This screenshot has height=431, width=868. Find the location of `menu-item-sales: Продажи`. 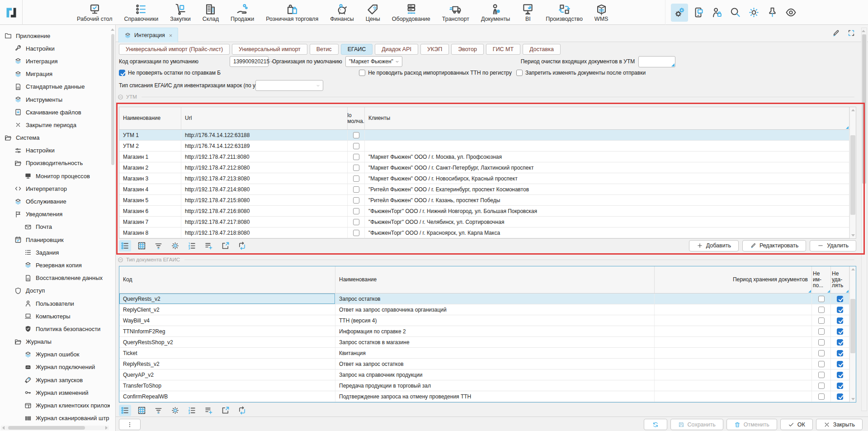

menu-item-sales: Продажи is located at coordinates (242, 13).